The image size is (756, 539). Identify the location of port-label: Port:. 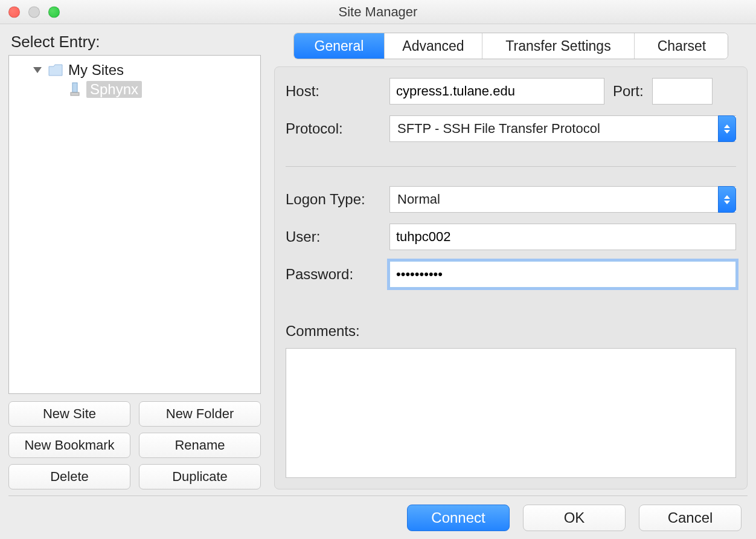
(628, 91).